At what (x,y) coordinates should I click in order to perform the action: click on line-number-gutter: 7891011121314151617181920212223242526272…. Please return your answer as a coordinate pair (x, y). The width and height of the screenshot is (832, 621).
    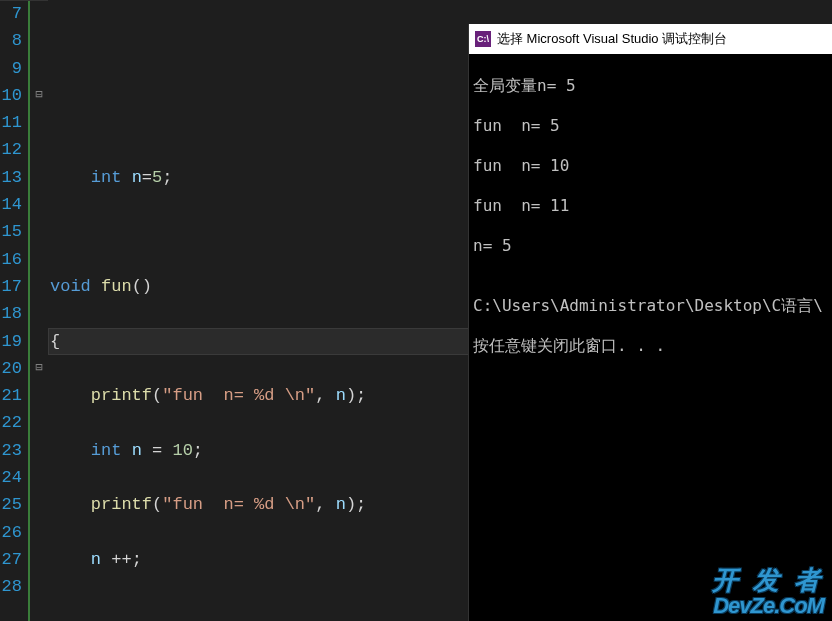
    Looking at the image, I should click on (15, 310).